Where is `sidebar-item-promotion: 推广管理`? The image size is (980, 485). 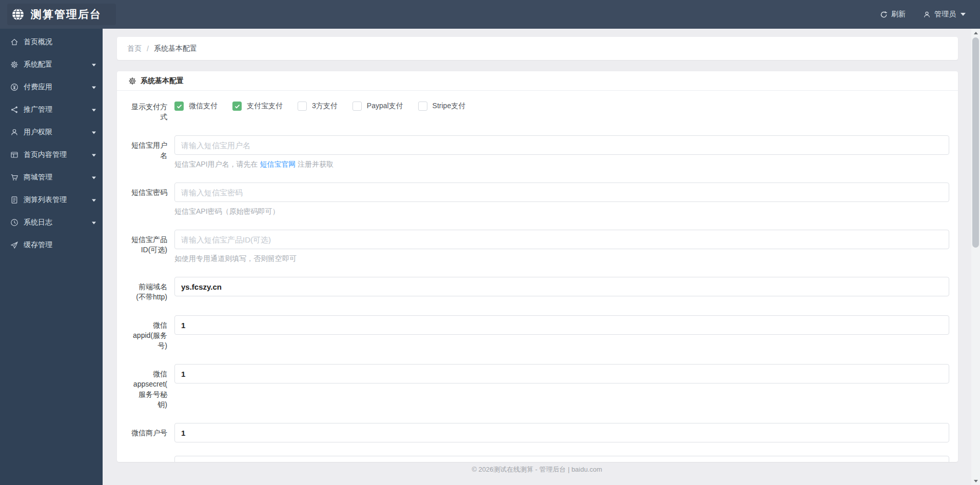
sidebar-item-promotion: 推广管理 is located at coordinates (51, 110).